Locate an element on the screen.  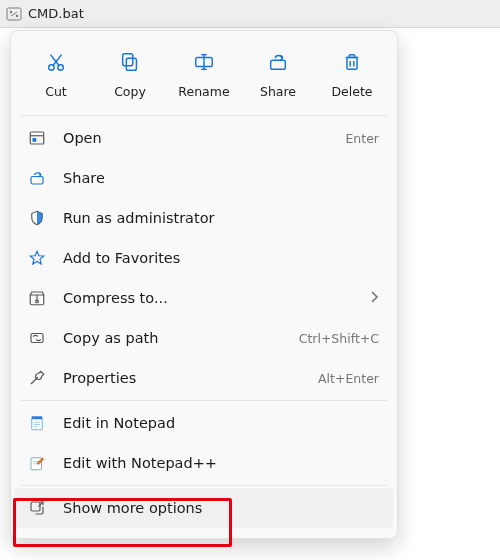
wrench-icon is located at coordinates (37, 378).